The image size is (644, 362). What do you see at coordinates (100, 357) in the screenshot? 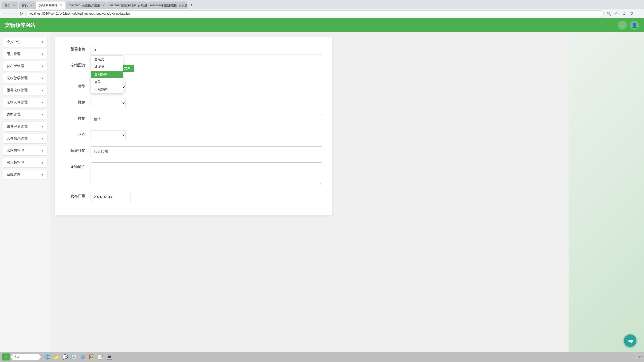
I see `taskbar-app-notepad: 📝` at bounding box center [100, 357].